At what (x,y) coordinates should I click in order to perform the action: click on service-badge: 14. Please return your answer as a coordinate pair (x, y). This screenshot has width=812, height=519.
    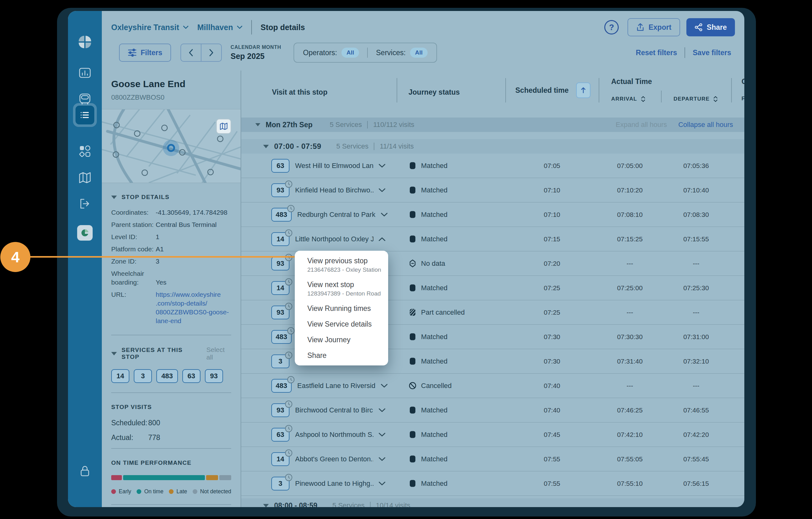
    Looking at the image, I should click on (120, 376).